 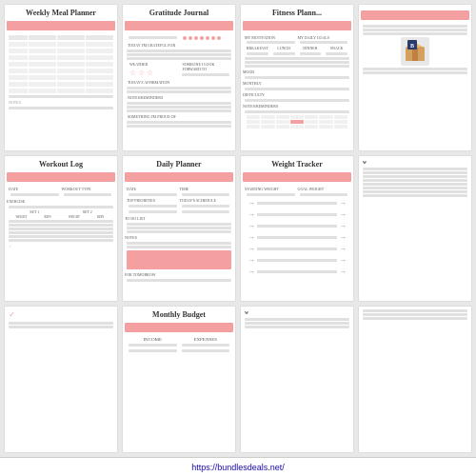 What do you see at coordinates (152, 188) in the screenshot?
I see `daily-date-label: DATE` at bounding box center [152, 188].